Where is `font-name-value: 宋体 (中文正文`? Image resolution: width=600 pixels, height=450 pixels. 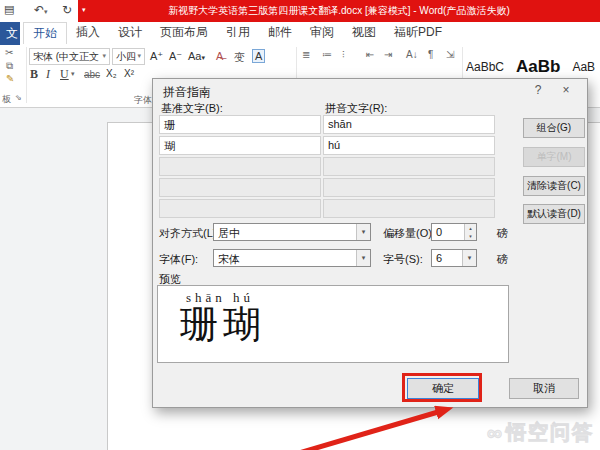 font-name-value: 宋体 (中文正文 is located at coordinates (66, 56).